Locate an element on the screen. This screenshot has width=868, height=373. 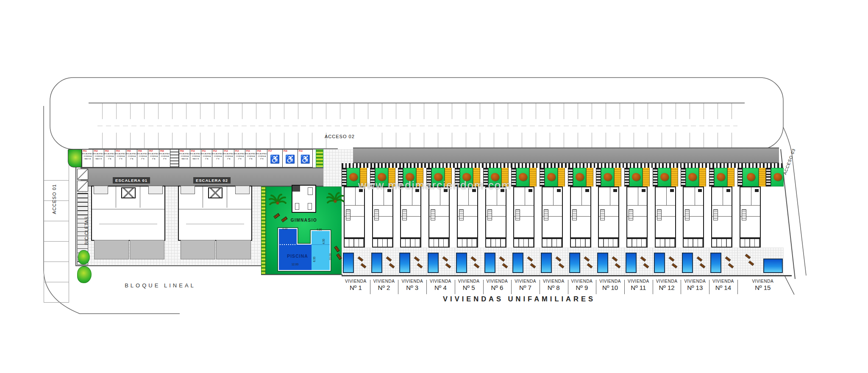
vivienda-label-8: VIVIENDANº 8 is located at coordinates (554, 288).